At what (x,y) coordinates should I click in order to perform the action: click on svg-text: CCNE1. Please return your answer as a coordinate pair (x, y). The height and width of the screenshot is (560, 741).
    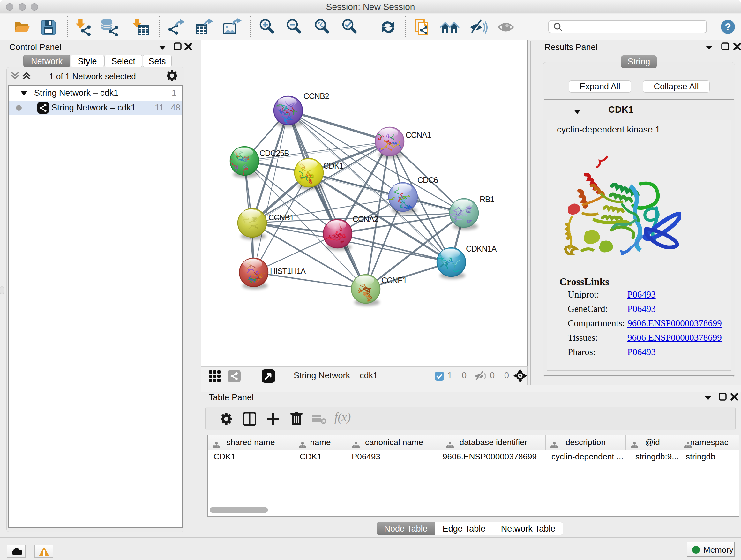
    Looking at the image, I should click on (394, 280).